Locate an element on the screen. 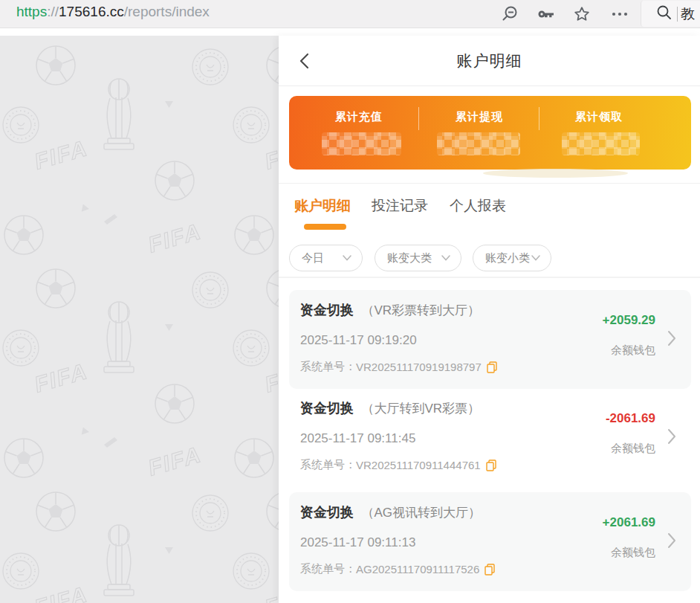  more-menu-icon is located at coordinates (620, 13).